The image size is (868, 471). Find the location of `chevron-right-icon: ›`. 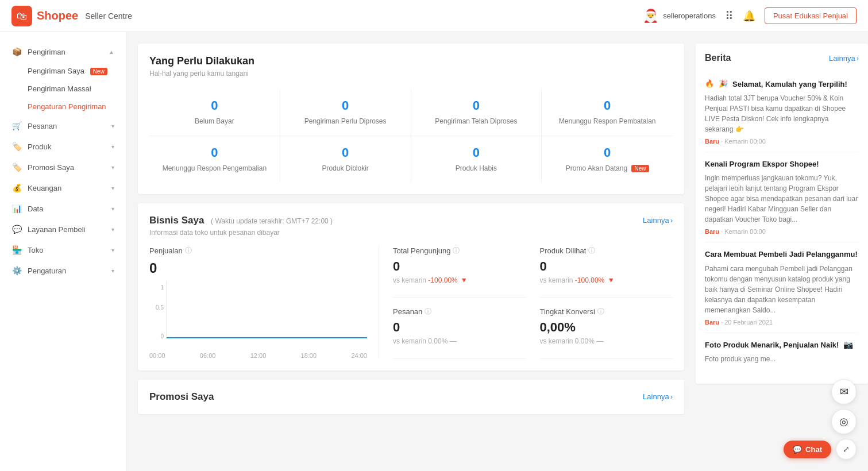

chevron-right-icon: › is located at coordinates (858, 59).